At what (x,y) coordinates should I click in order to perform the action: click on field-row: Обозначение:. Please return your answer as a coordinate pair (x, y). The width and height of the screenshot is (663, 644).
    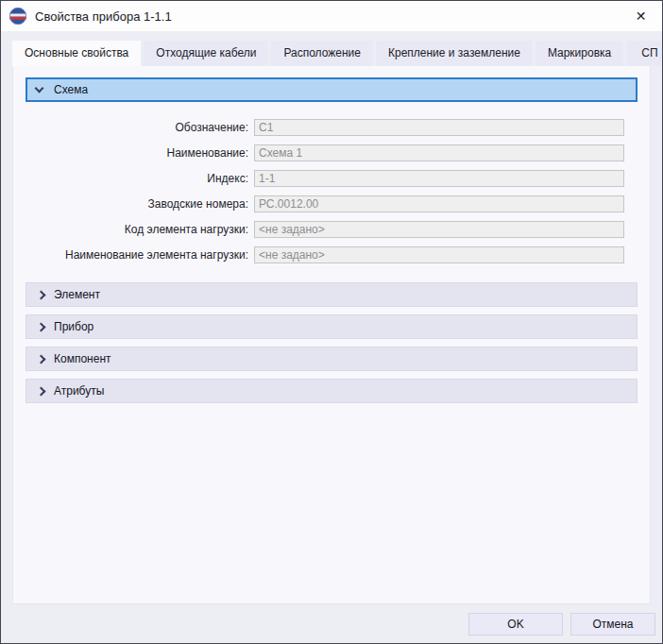
    Looking at the image, I should click on (325, 127).